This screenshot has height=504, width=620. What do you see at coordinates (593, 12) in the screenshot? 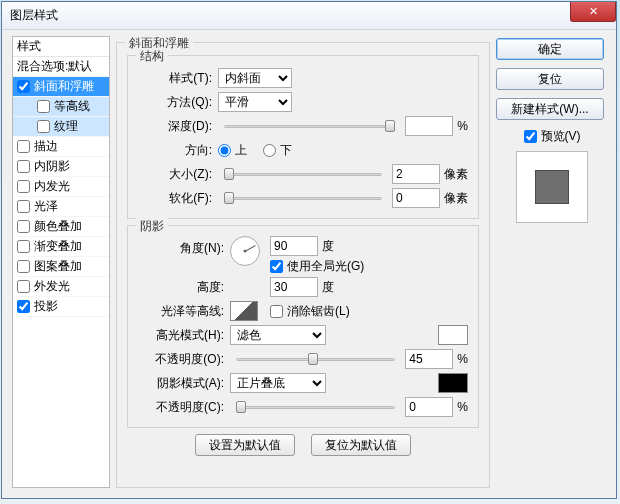
I see `close-button: ✕` at bounding box center [593, 12].